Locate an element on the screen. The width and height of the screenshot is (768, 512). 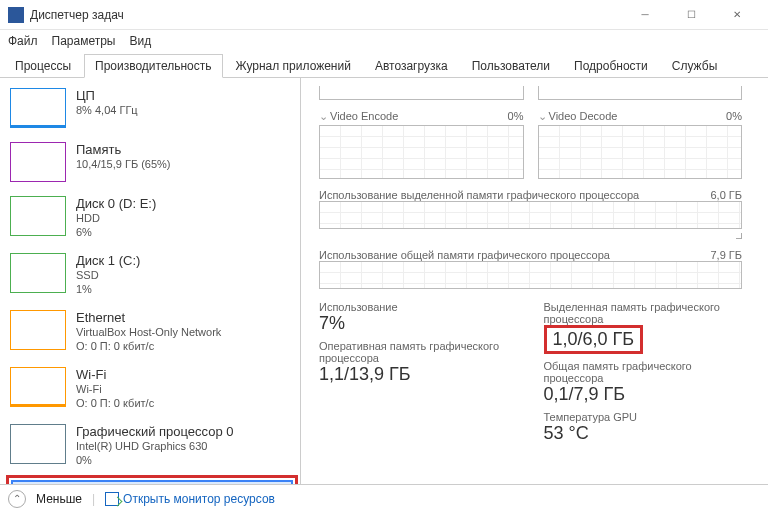
chart-video-encode: ⌄Video Encode0% is located at coordinates (422, 144).